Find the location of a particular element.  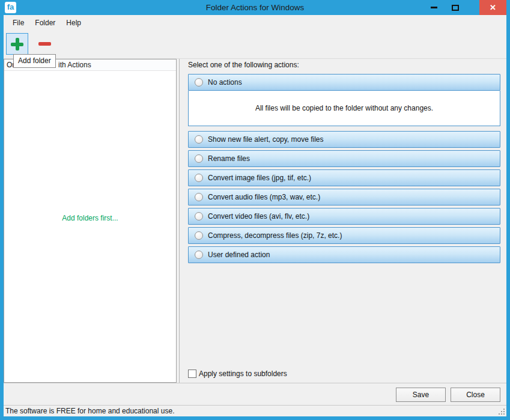

remove-folder-button is located at coordinates (44, 44).